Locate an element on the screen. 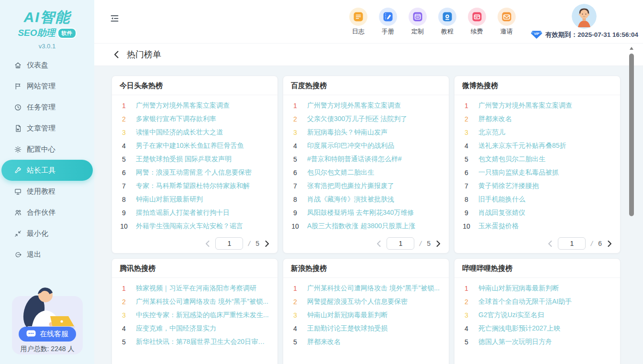  sidebar-item-dashboard: 仪表盘 is located at coordinates (47, 65).